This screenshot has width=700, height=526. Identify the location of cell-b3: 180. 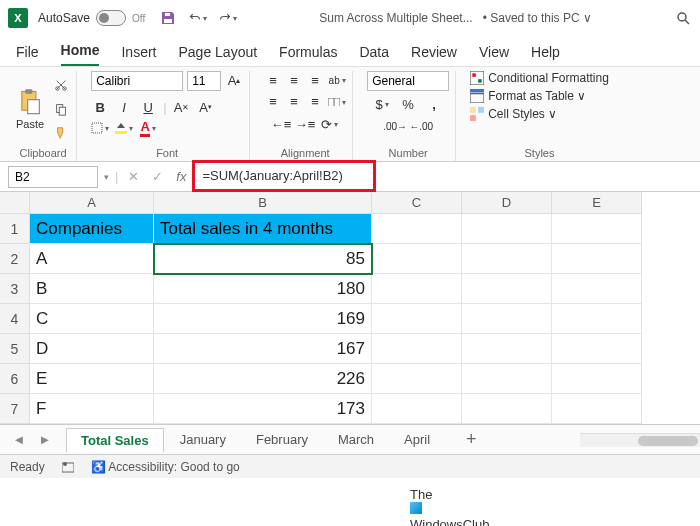
(263, 289).